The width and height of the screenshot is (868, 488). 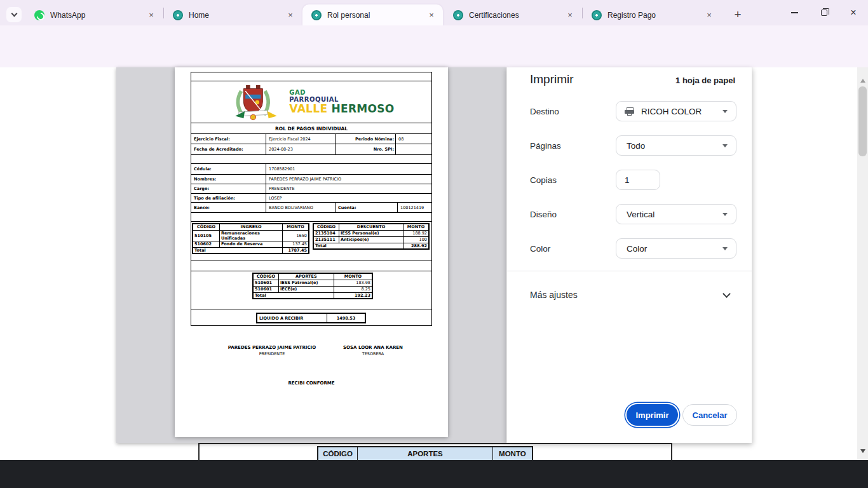 I want to click on total-row: Total1787.45, so click(x=250, y=250).